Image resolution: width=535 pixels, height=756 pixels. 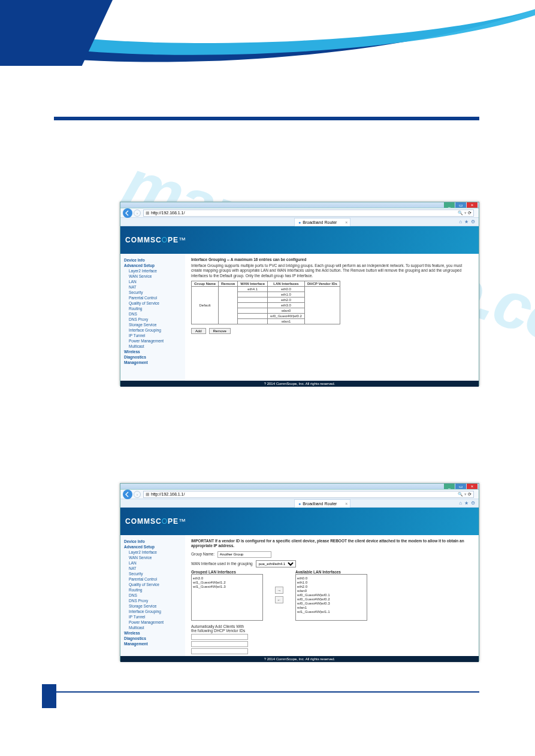 I want to click on move-left-button: ←, so click(x=279, y=600).